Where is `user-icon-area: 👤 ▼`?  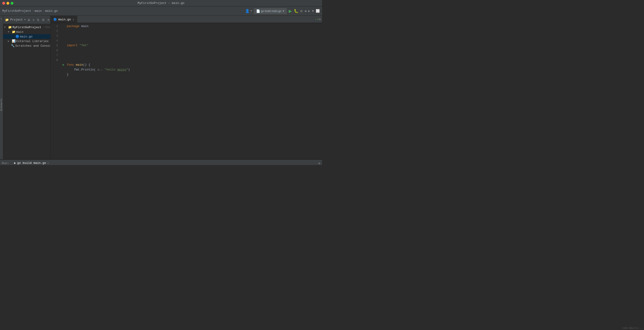
user-icon-area: 👤 ▼ is located at coordinates (248, 11).